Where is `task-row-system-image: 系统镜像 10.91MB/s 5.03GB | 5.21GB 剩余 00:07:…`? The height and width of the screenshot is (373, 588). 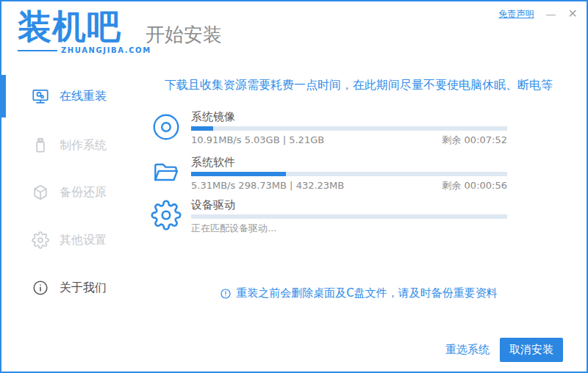
task-row-system-image: 系统镜像 10.91MB/s 5.03GB | 5.21GB 剩余 00:07:… is located at coordinates (337, 128).